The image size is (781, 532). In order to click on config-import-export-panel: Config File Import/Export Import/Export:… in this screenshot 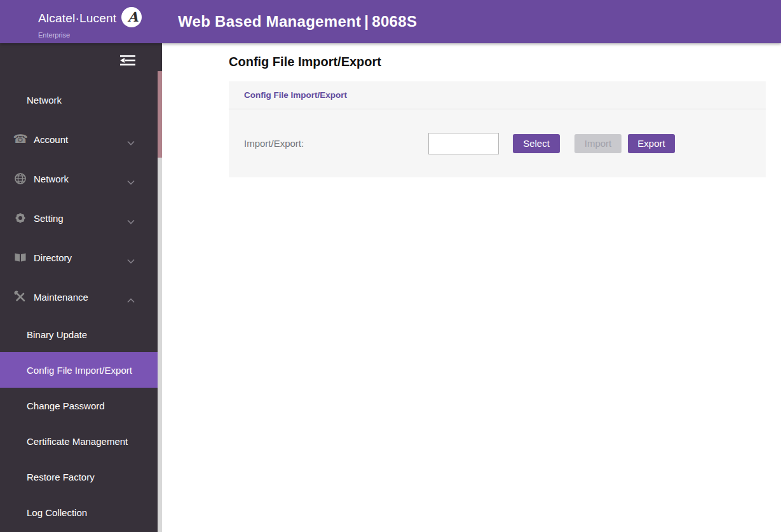, I will do `click(497, 130)`.